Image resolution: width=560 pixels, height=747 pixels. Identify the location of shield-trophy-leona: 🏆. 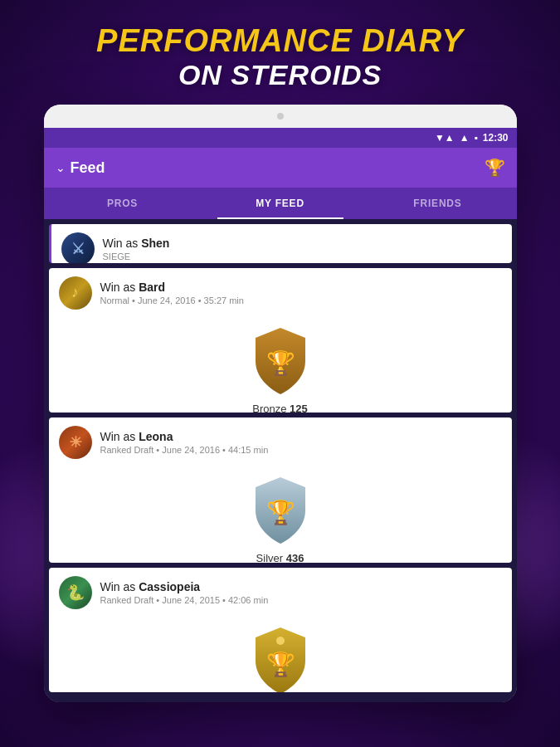
(280, 510).